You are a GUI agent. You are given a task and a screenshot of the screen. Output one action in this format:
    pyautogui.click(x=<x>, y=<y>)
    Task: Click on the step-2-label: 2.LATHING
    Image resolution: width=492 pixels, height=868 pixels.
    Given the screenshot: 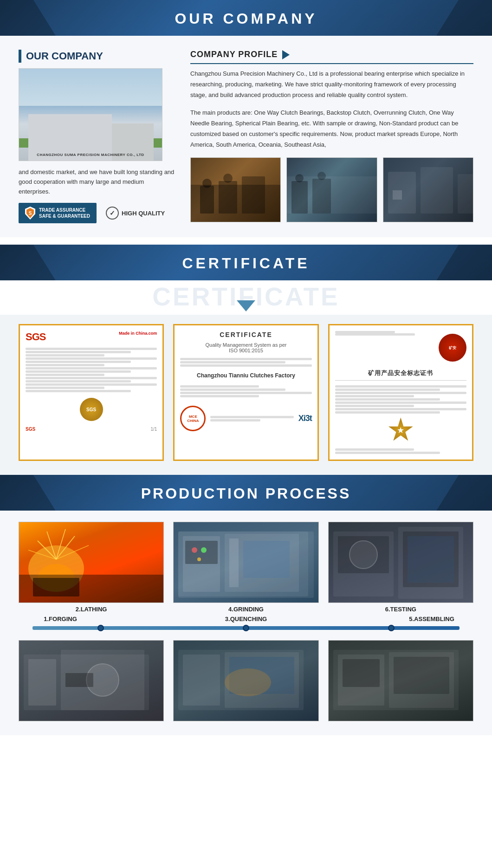 What is the action you would take?
    pyautogui.click(x=91, y=609)
    